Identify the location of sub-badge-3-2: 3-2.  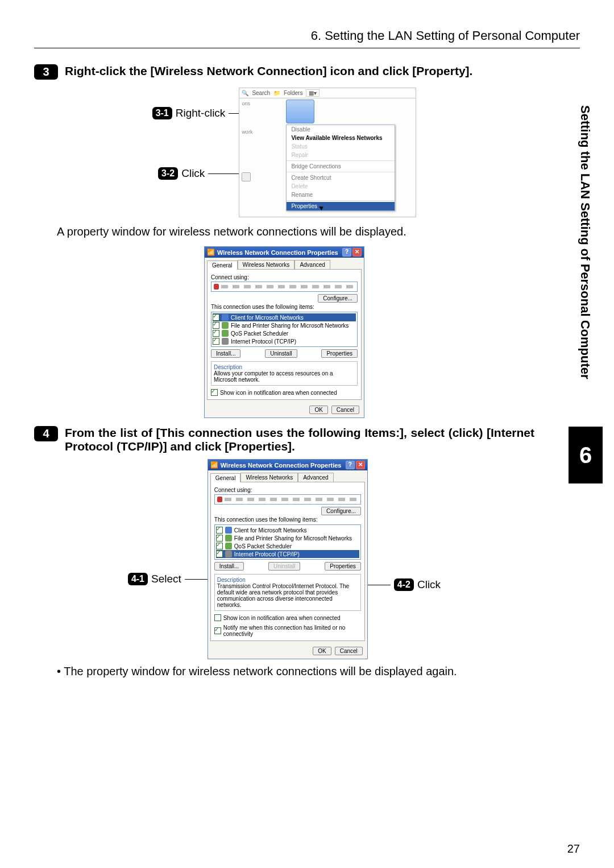
(168, 173).